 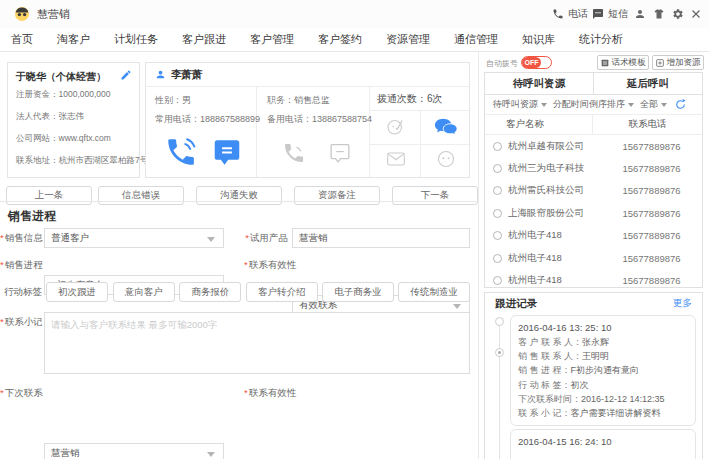 I want to click on settings-gear-icon, so click(x=678, y=14).